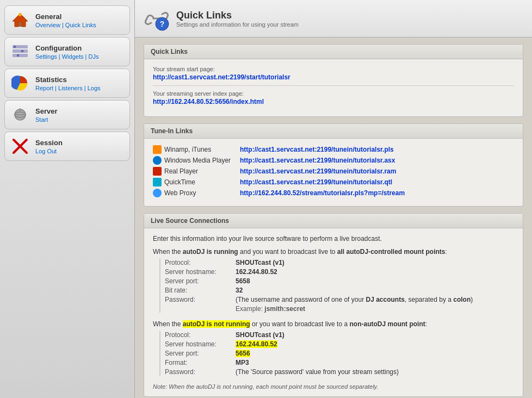  I want to click on wmp-label: Windows Media Player, so click(197, 160).